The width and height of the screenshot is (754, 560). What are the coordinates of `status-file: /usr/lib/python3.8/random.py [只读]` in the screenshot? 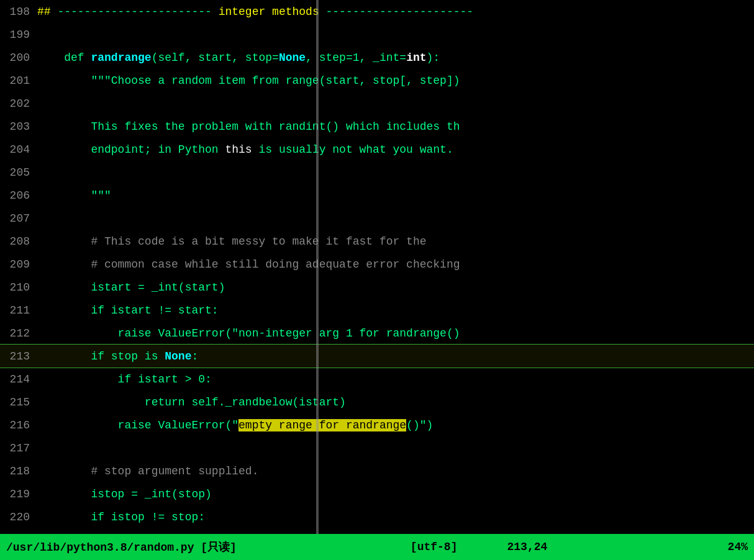 It's located at (122, 547).